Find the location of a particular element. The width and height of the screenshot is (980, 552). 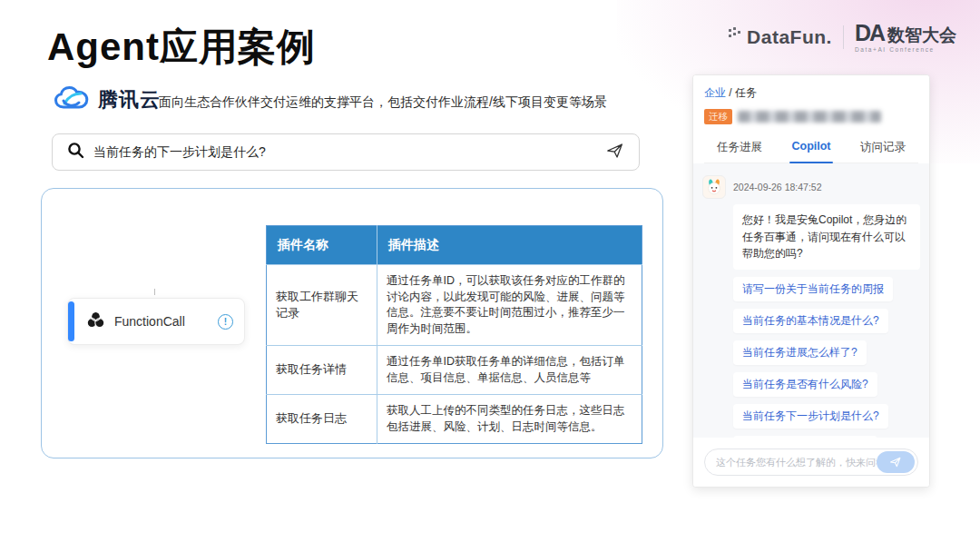

info-icon: ! is located at coordinates (225, 321).